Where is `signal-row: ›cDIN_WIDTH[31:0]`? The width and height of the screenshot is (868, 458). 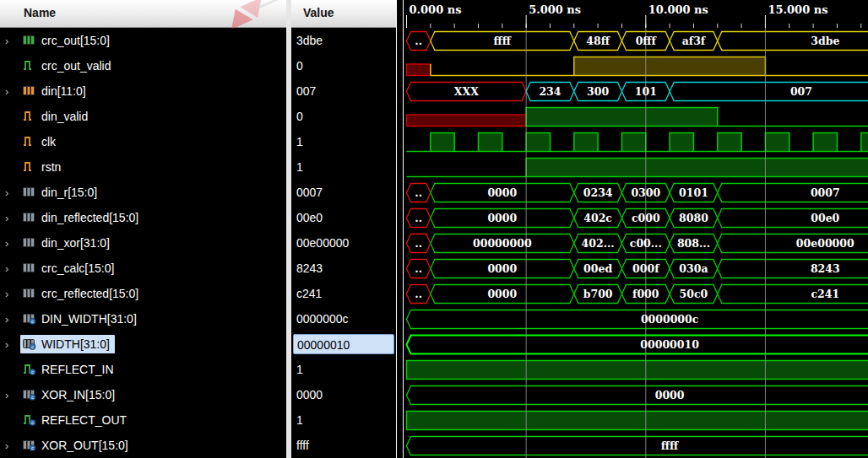
signal-row: ›cDIN_WIDTH[31:0] is located at coordinates (144, 319).